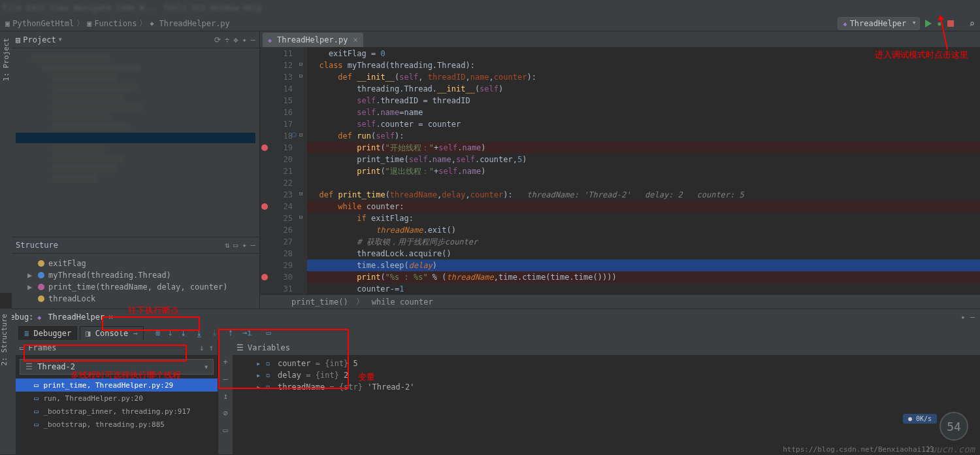  Describe the element at coordinates (136, 40) in the screenshot. I see `project-toolwindow-header: ▤Project▼ ⟳÷✥✦—` at that location.